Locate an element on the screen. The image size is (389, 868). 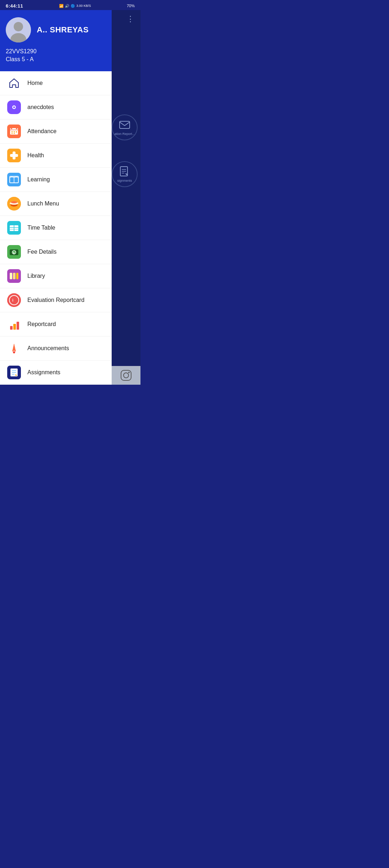
profile-id: 22VVS1290 is located at coordinates (56, 51).